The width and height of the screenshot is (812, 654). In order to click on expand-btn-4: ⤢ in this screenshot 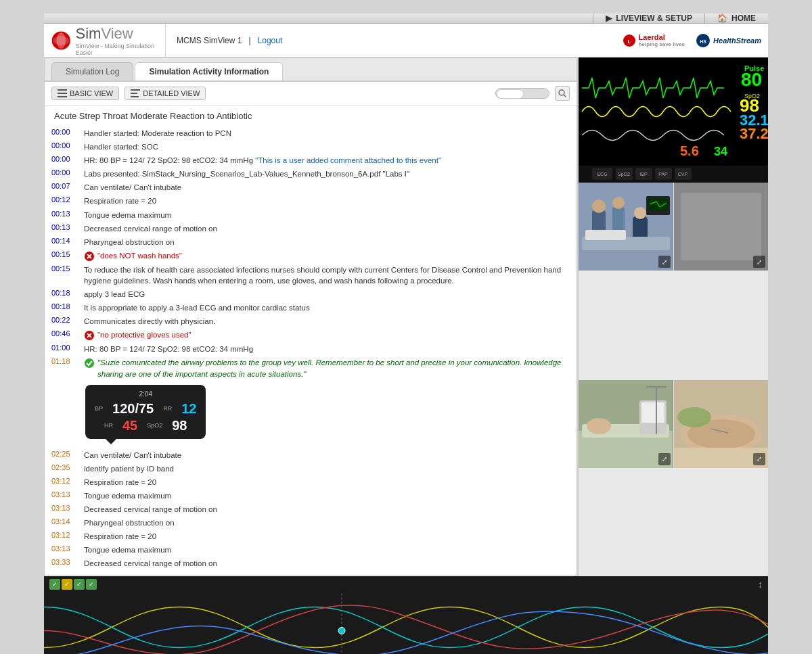, I will do `click(759, 459)`.